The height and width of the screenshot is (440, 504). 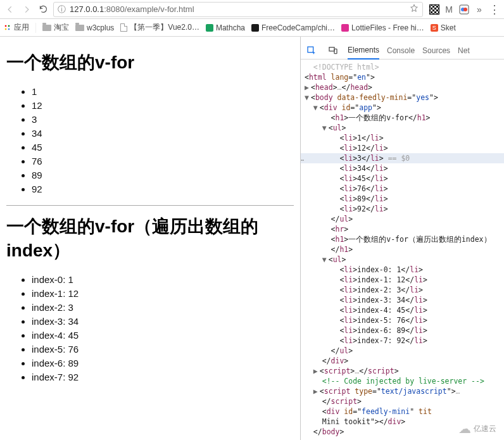 What do you see at coordinates (22, 28) in the screenshot?
I see `bookmark-label: 应用` at bounding box center [22, 28].